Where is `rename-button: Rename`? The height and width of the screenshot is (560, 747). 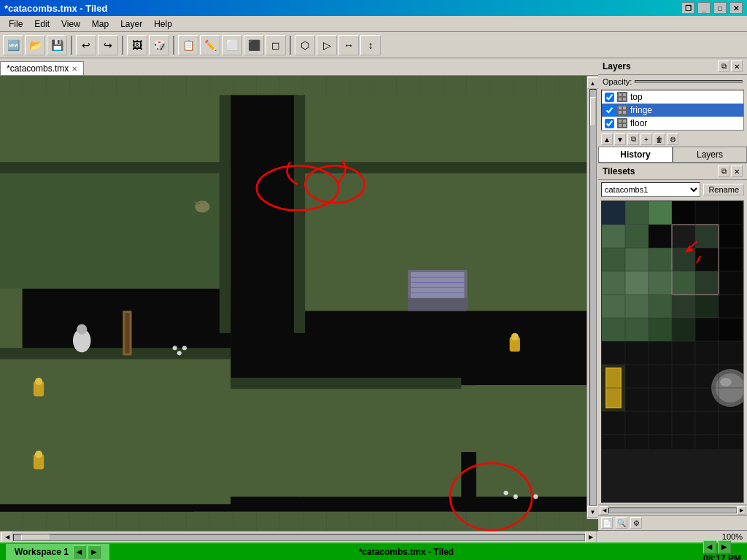
rename-button: Rename is located at coordinates (724, 190).